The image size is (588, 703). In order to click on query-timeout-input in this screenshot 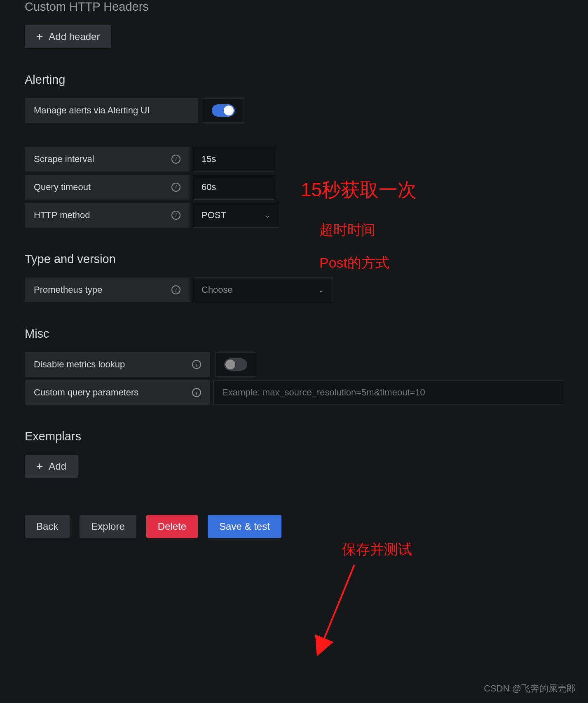, I will do `click(234, 187)`.